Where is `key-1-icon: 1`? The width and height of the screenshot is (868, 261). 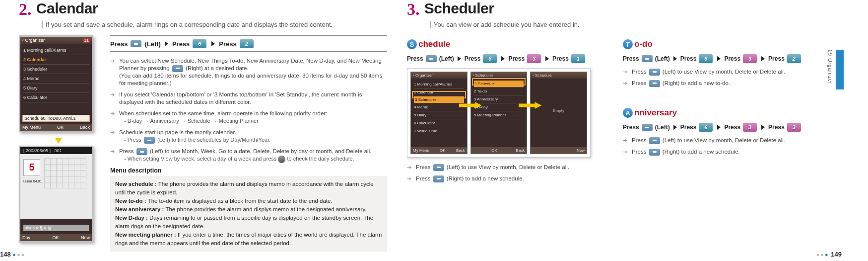
key-1-icon: 1 is located at coordinates (578, 59).